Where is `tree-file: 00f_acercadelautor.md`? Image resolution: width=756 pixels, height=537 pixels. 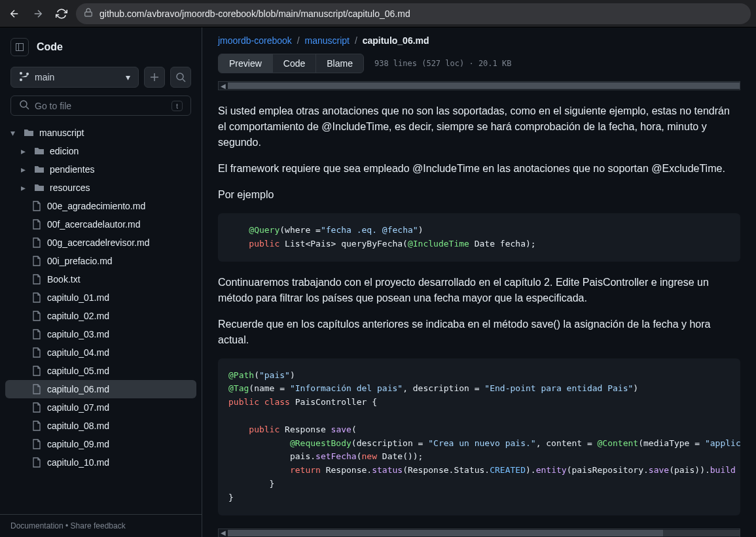 tree-file: 00f_acercadelautor.md is located at coordinates (101, 224).